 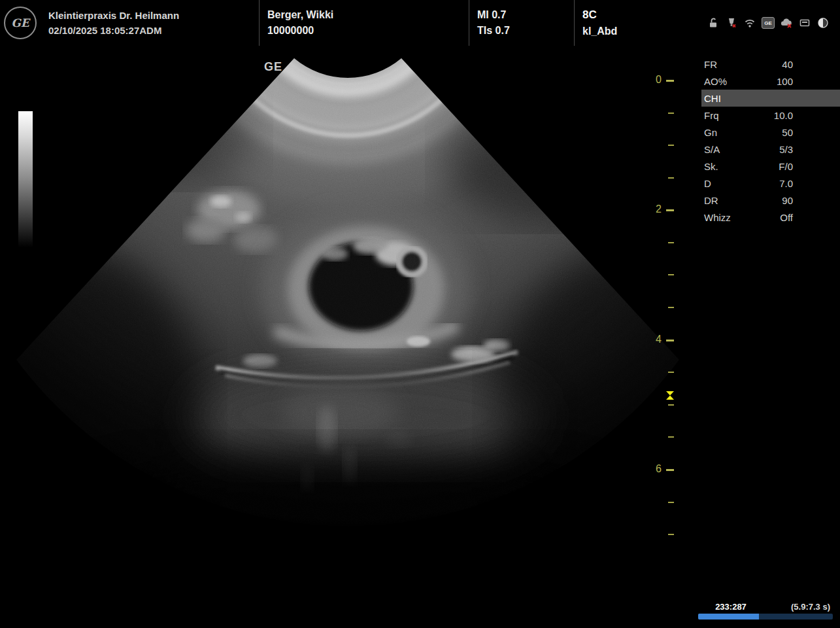 I want to click on ge-logo-monogram: GE, so click(x=20, y=23).